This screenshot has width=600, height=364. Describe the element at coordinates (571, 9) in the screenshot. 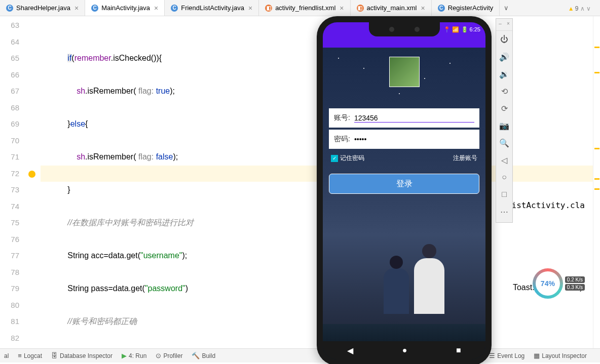

I see `warning-icon: ▲` at that location.